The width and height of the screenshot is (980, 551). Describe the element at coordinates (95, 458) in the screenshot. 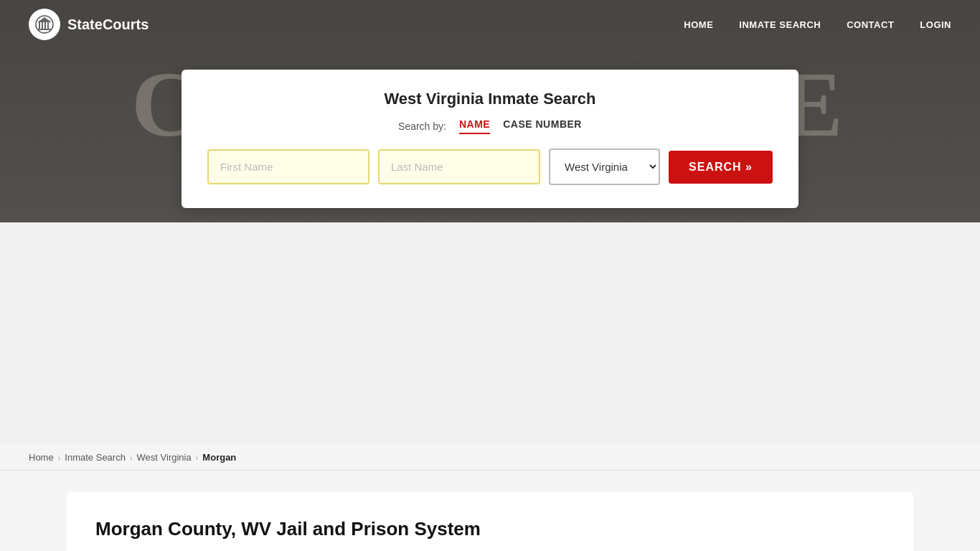

I see `breadcrumb-inmate-search: Inmate Search` at that location.